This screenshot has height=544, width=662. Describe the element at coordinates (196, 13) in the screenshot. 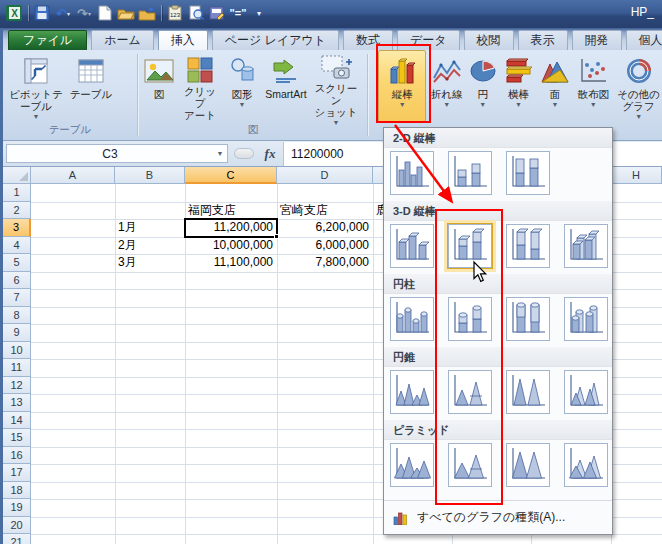

I see `print-preview-icon` at that location.